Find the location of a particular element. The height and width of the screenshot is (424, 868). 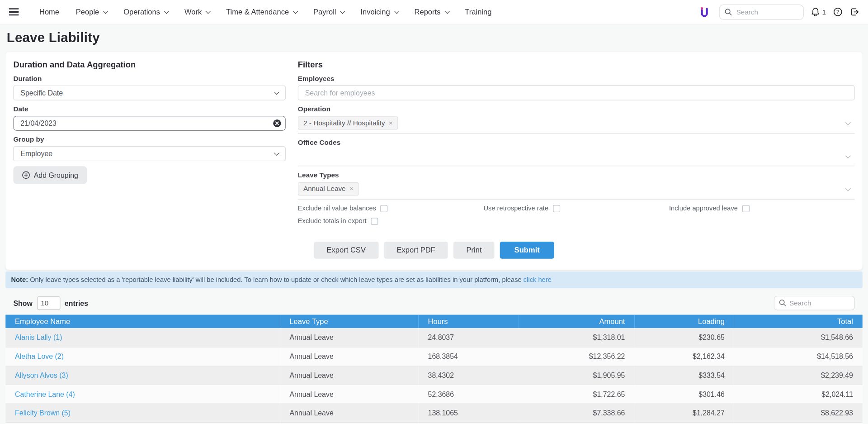

show-label: Show is located at coordinates (23, 303).